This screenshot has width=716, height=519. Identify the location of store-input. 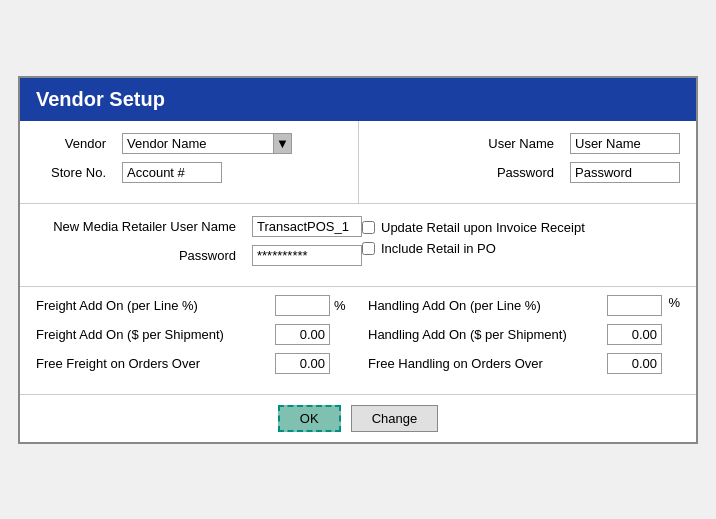
(172, 172).